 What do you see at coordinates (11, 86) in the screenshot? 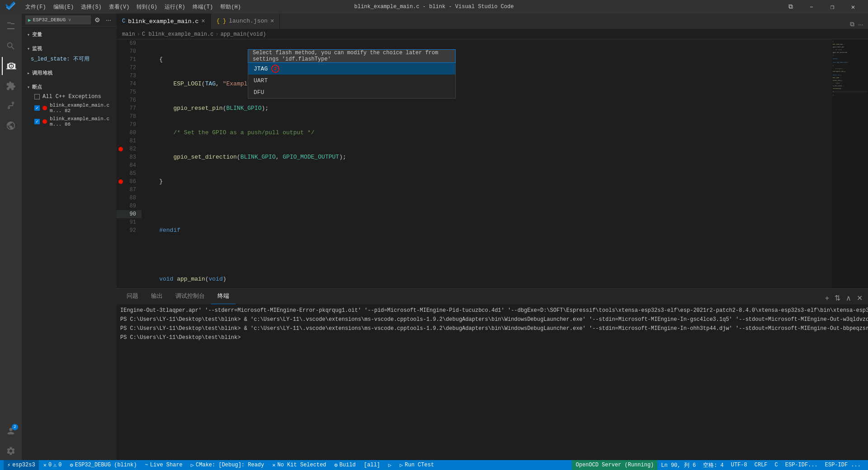
I see `activity-extensions` at bounding box center [11, 86].